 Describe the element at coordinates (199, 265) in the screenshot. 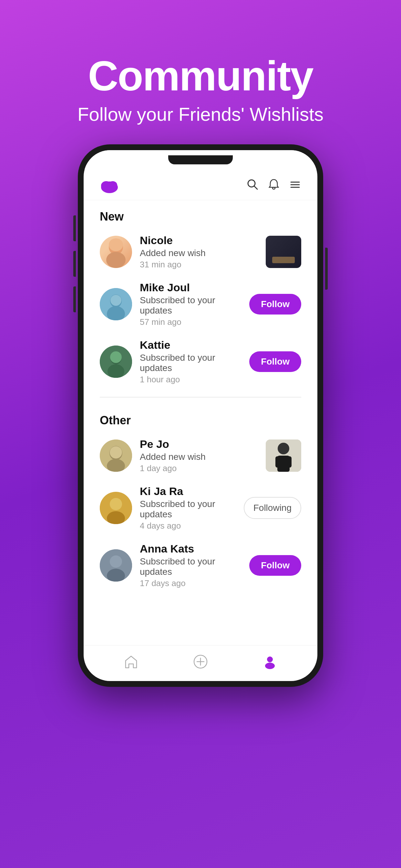

I see `notif-time-nicole: 31 min ago` at that location.